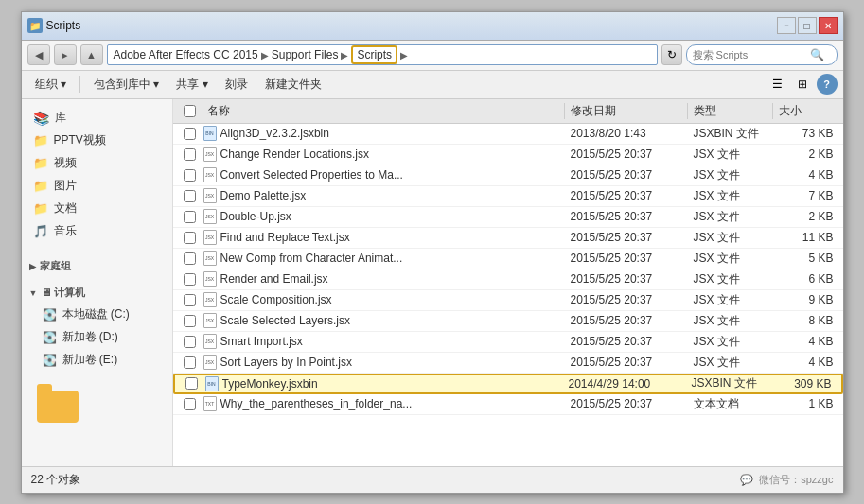  I want to click on file-size: 309 KB, so click(804, 384).